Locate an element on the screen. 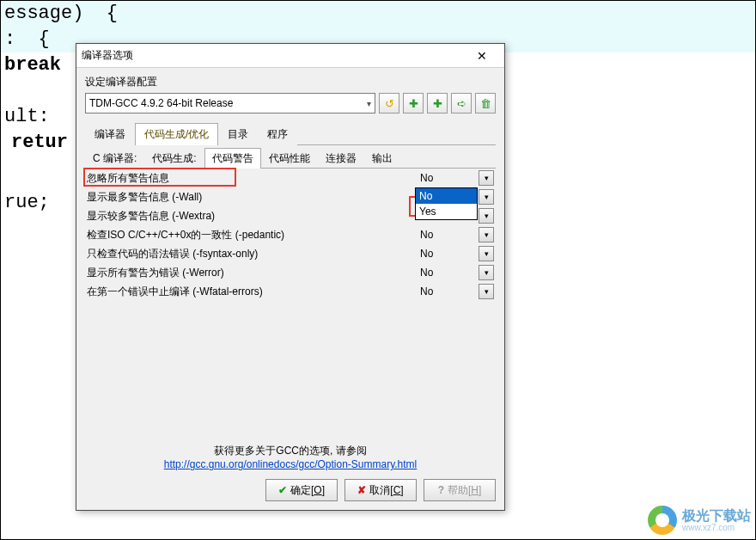 This screenshot has width=756, height=540. add-config-button: ✚ is located at coordinates (413, 103).